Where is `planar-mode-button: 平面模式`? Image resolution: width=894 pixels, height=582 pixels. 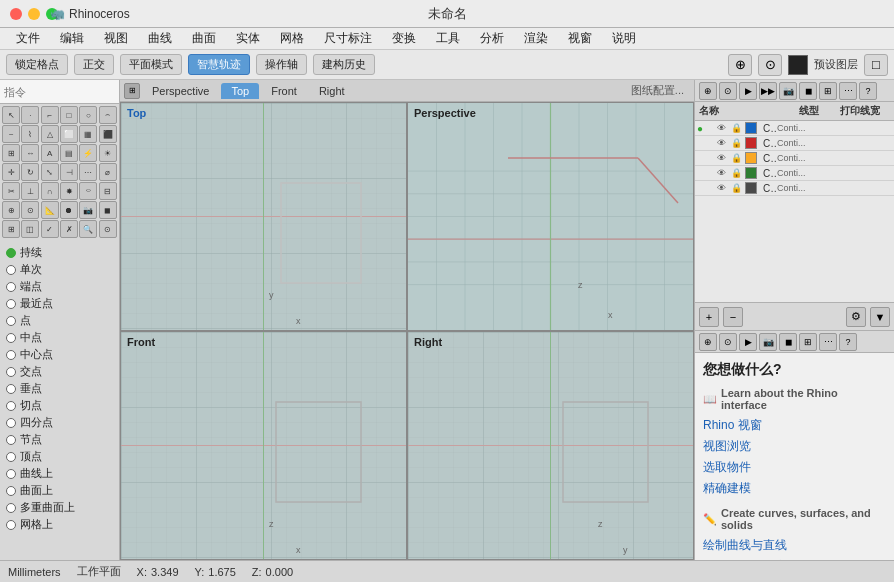
planar-mode-button: 平面模式 is located at coordinates (151, 64).